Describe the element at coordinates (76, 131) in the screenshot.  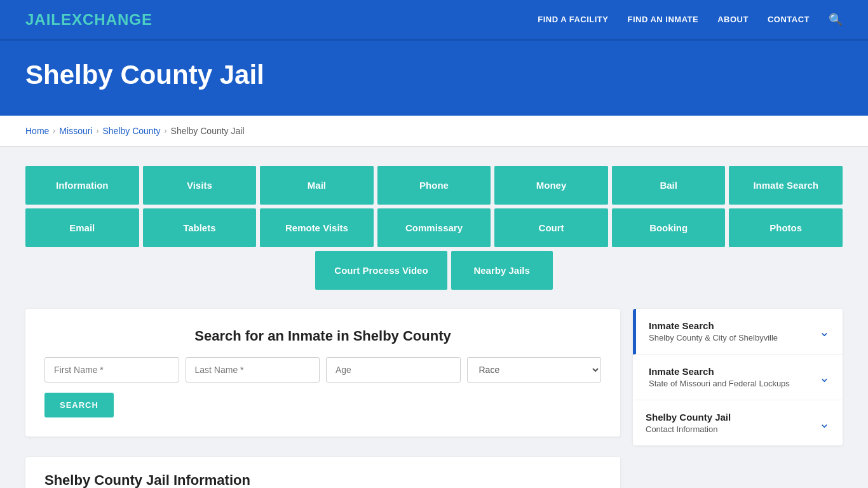
I see `breadcrumb-missouri: Missouri` at that location.